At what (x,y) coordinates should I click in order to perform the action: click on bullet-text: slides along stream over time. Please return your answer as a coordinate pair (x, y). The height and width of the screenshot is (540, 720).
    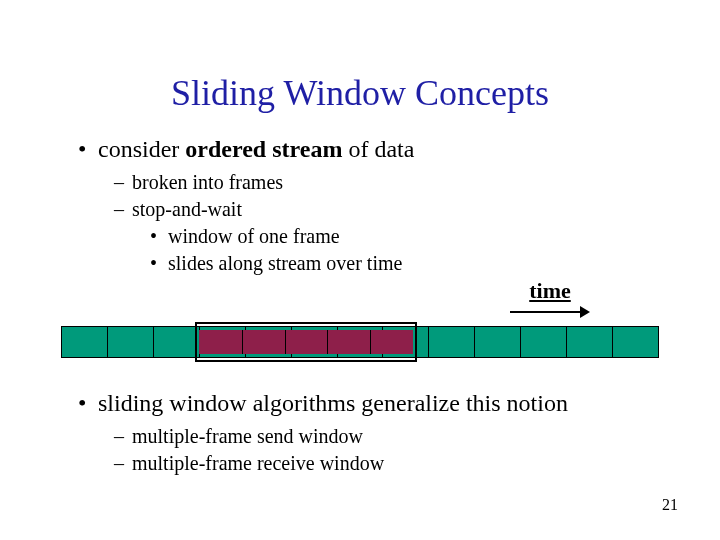
    Looking at the image, I should click on (285, 263).